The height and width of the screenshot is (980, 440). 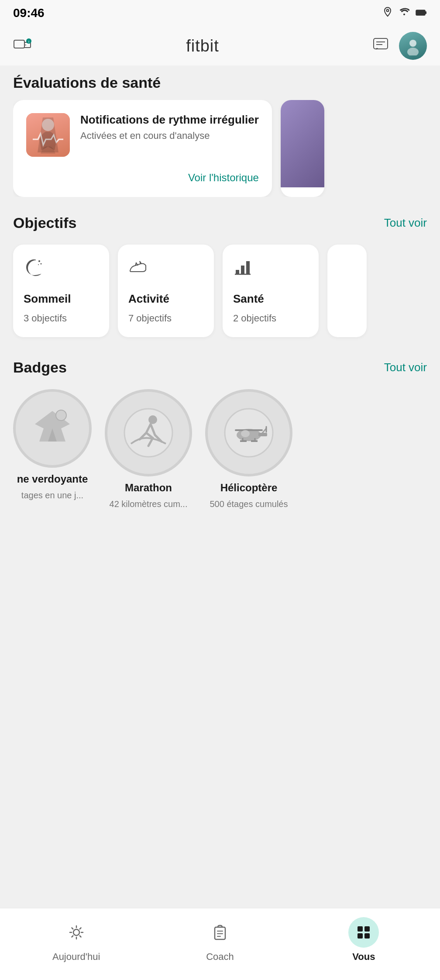 What do you see at coordinates (220, 932) in the screenshot?
I see `clipboard-icon` at bounding box center [220, 932].